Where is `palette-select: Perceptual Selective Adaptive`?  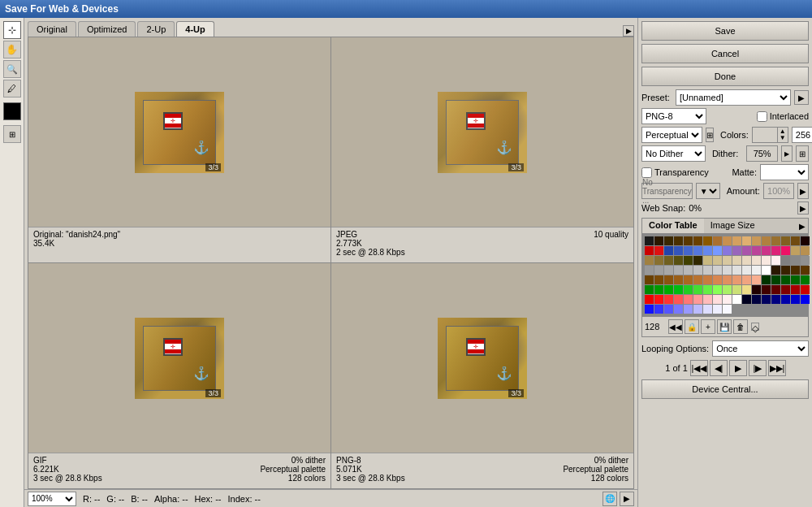 palette-select: Perceptual Selective Adaptive is located at coordinates (672, 135).